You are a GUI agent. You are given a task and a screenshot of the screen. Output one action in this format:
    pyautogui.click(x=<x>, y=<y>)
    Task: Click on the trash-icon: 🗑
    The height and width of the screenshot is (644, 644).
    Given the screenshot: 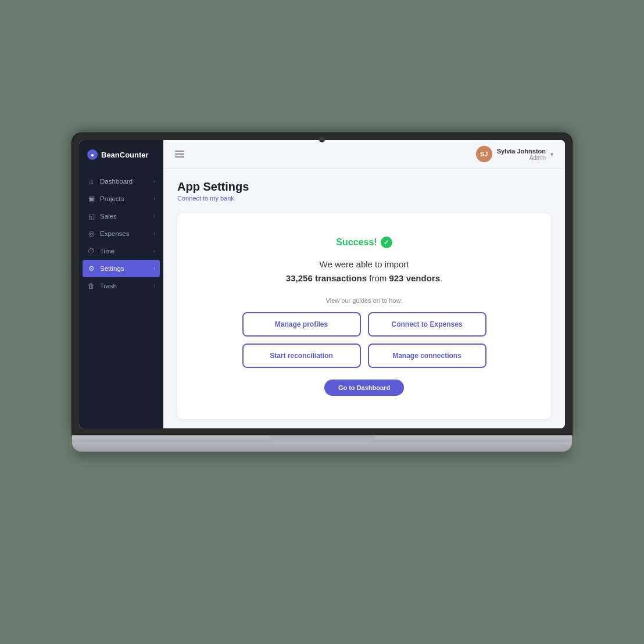 What is the action you would take?
    pyautogui.click(x=91, y=286)
    